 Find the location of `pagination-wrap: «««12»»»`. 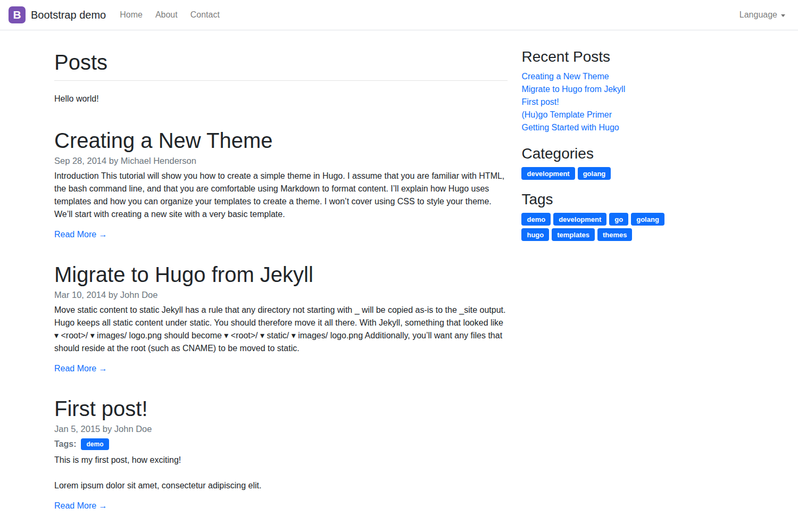

pagination-wrap: «««12»»» is located at coordinates (281, 521).